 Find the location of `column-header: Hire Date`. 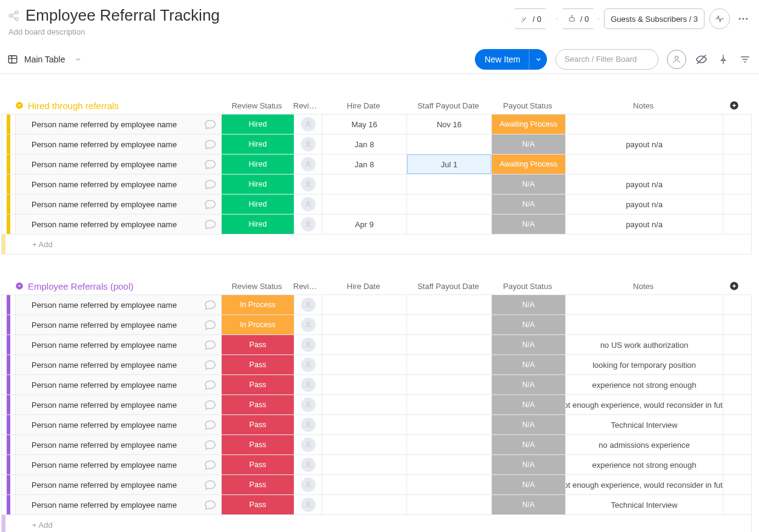

column-header: Hire Date is located at coordinates (363, 105).